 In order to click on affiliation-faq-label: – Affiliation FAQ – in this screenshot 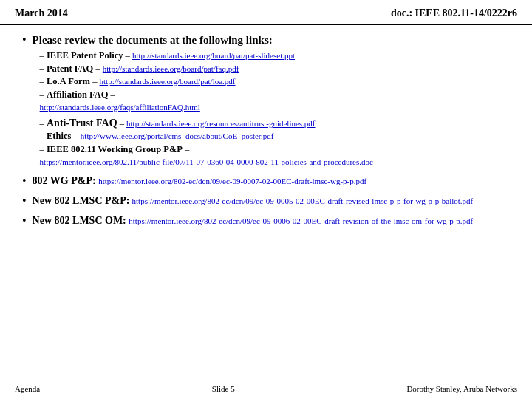, I will do `click(78, 95)`.